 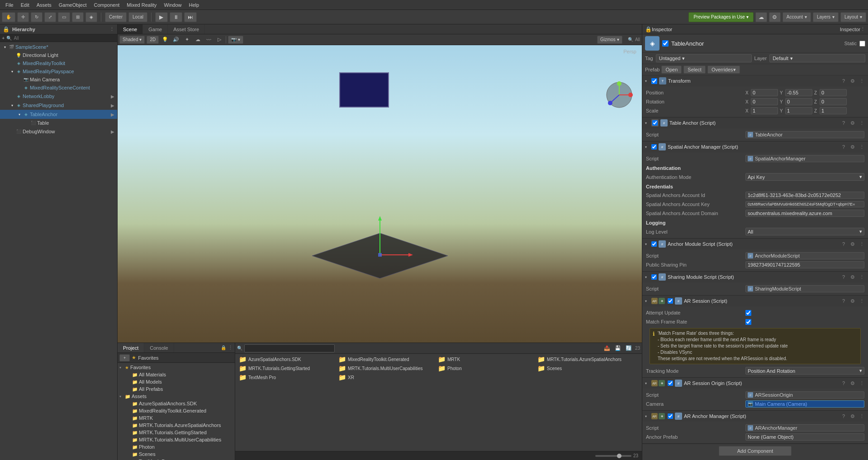 What do you see at coordinates (655, 123) in the screenshot?
I see `ta-enabled-check` at bounding box center [655, 123].